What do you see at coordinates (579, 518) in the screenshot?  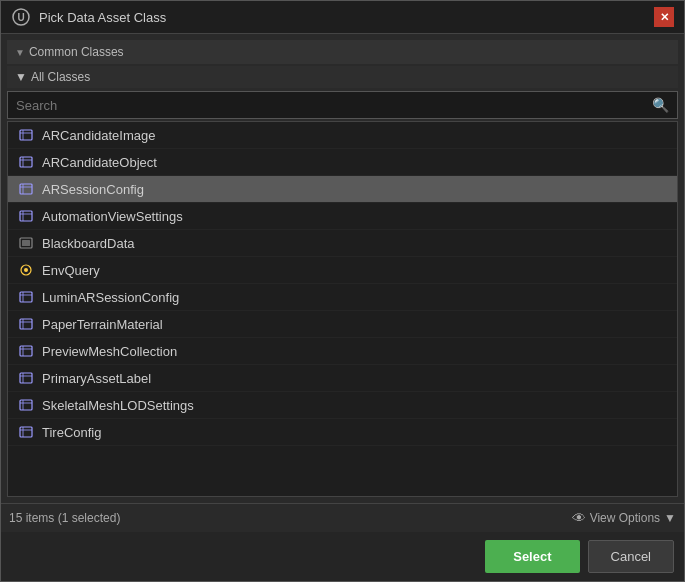 I see `eye-icon: 👁` at bounding box center [579, 518].